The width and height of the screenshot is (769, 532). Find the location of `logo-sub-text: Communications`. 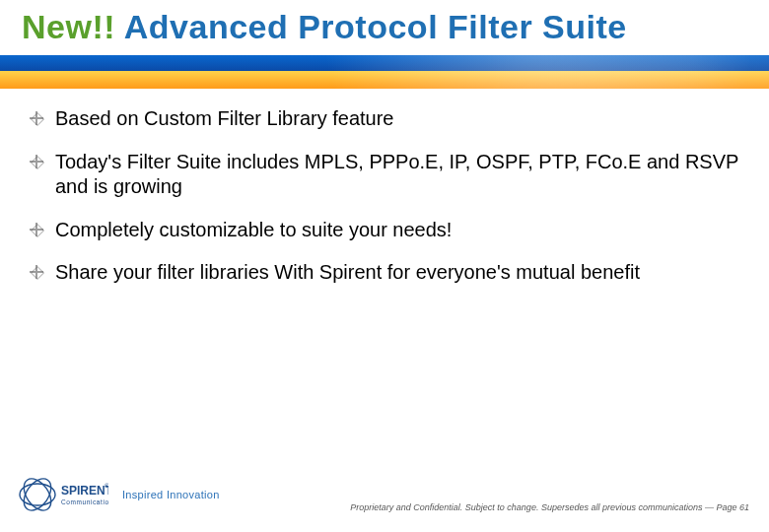

logo-sub-text: Communications is located at coordinates (85, 502).